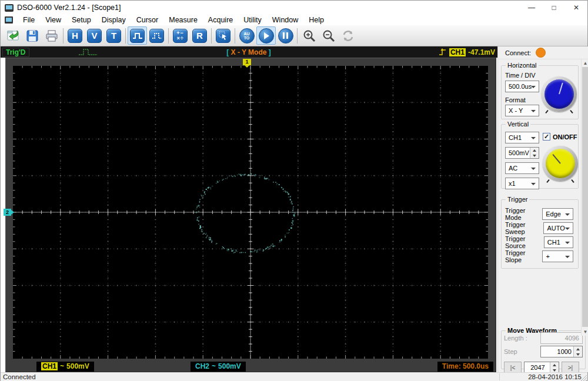  Describe the element at coordinates (223, 35) in the screenshot. I see `cursor-tool-button` at that location.